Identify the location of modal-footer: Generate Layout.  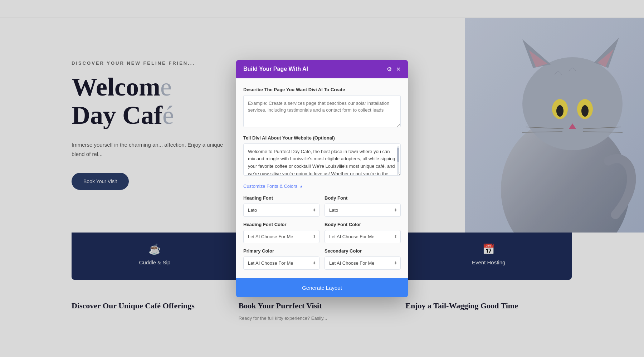
(322, 288).